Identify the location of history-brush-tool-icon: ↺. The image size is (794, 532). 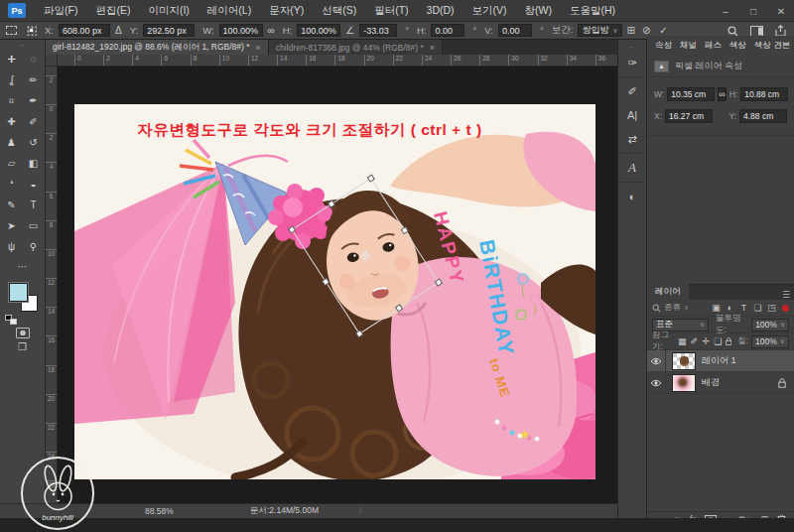
(34, 143).